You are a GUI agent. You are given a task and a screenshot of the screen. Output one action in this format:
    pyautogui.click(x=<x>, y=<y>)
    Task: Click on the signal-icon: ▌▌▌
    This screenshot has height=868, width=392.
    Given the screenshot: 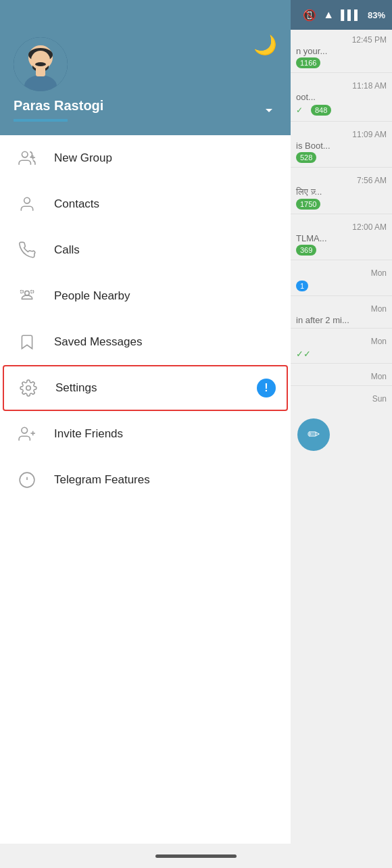 What is the action you would take?
    pyautogui.click(x=351, y=15)
    